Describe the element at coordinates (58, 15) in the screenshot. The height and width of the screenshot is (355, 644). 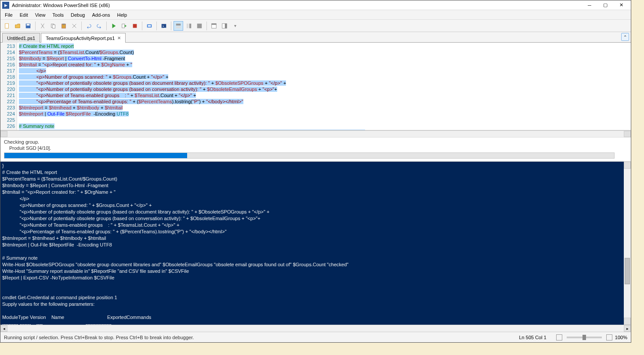
I see `menu-tools: Tools` at that location.